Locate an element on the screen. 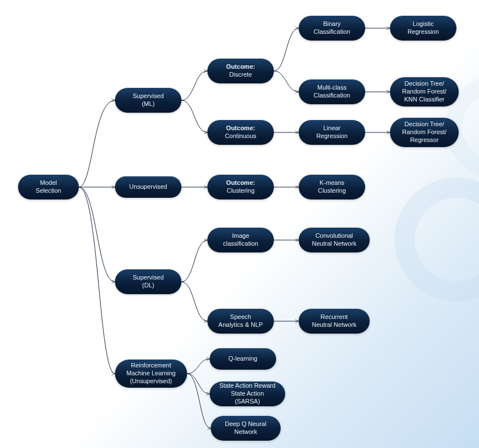 This screenshot has width=479, height=448. value: Clustering is located at coordinates (241, 191).